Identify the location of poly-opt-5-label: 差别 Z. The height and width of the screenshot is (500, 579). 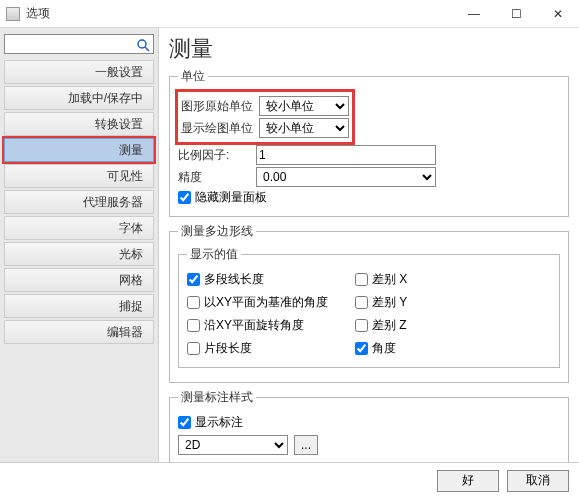
(390, 326).